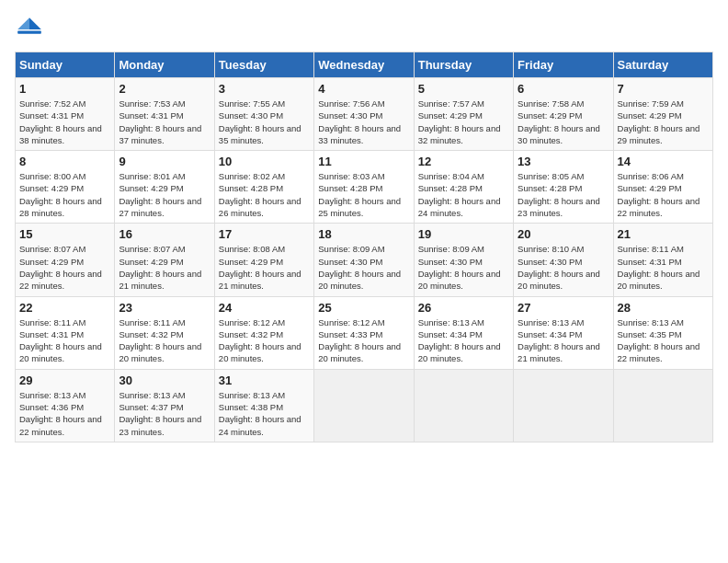 This screenshot has width=728, height=563. Describe the element at coordinates (663, 333) in the screenshot. I see `calendar-cell: 28Sunrise: 8:13 AMSunset: 4:35 PMDayligh…` at that location.